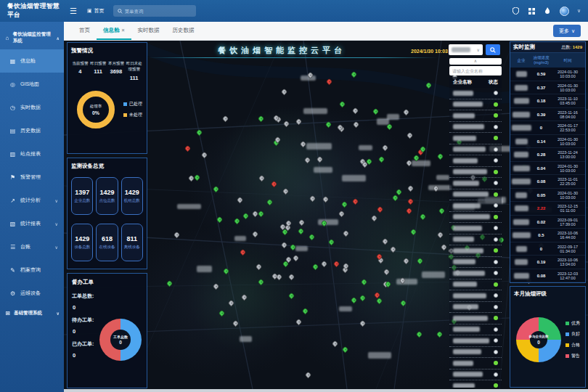 This screenshot has height=392, width=588. Describe the element at coordinates (565, 12) in the screenshot. I see `user-avatar` at that location.